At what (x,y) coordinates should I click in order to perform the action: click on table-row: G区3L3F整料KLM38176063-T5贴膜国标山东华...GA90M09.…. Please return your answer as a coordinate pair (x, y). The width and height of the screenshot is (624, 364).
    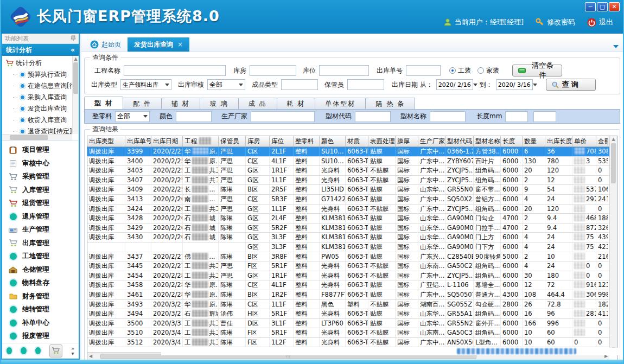
    Looking at the image, I should click on (352, 247).